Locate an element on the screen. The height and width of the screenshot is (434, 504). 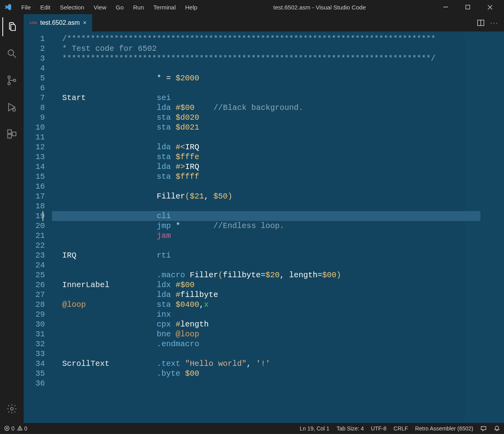
tabs-spacer is located at coordinates (282, 23).